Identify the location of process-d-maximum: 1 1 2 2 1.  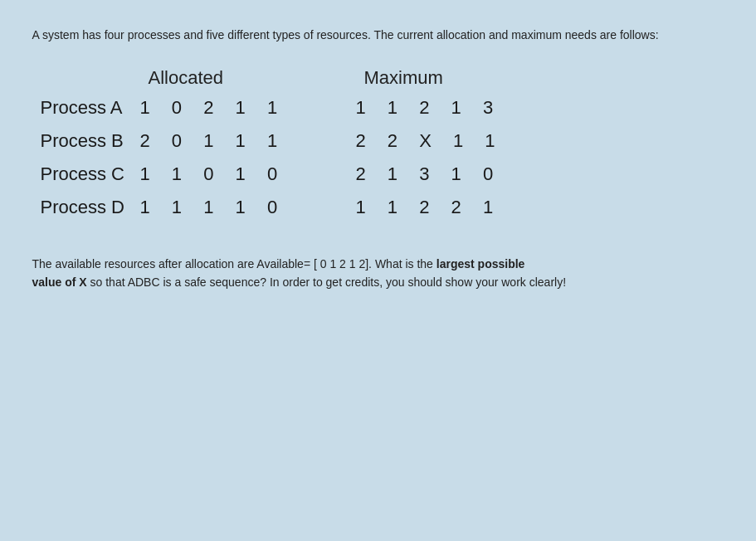
(429, 207).